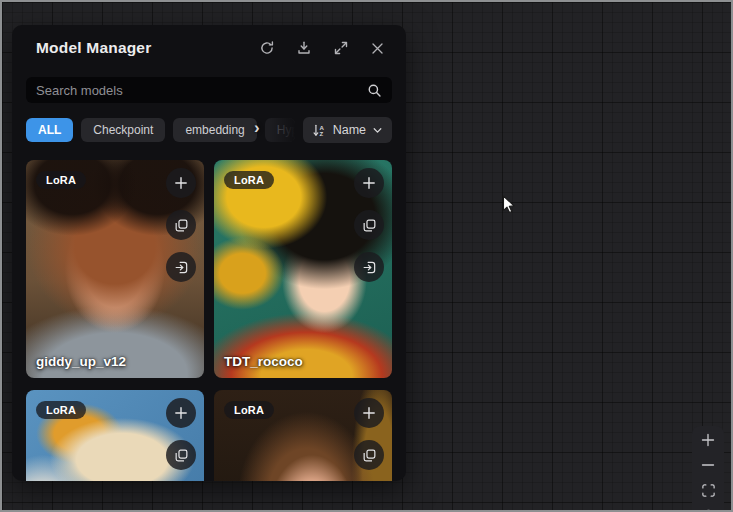  What do you see at coordinates (378, 130) in the screenshot?
I see `chevron-down-icon` at bounding box center [378, 130].